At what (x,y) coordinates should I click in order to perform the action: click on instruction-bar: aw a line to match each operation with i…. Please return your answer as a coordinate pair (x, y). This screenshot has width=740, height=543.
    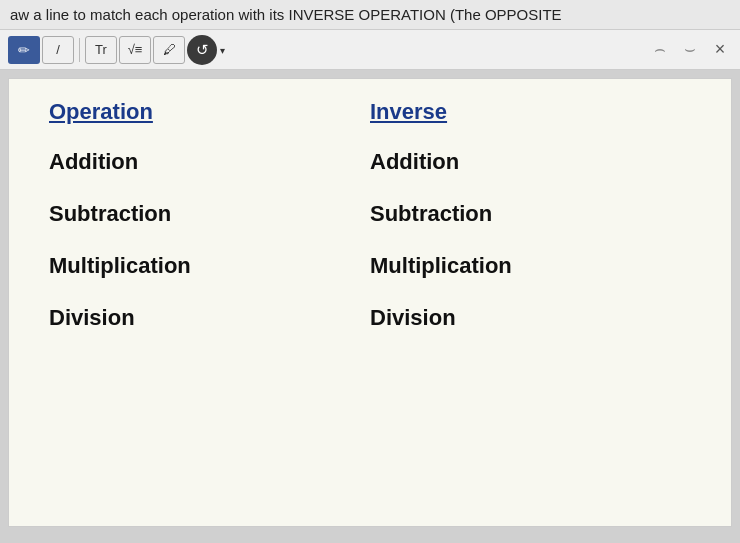
    Looking at the image, I should click on (370, 15).